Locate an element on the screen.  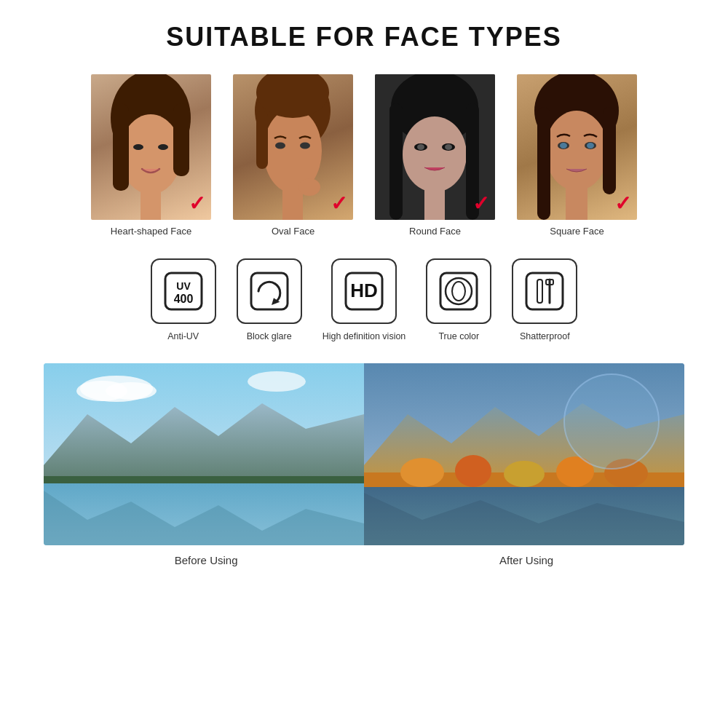
svg-text: 400 is located at coordinates (183, 298).